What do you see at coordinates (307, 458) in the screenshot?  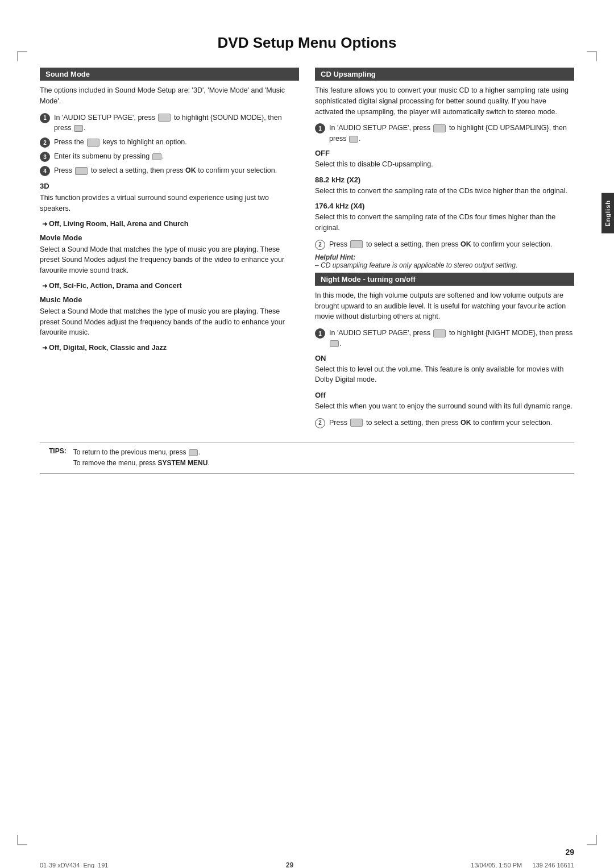 I see `tips-bar: TIPS: To return to the previous menu, pr…` at bounding box center [307, 458].